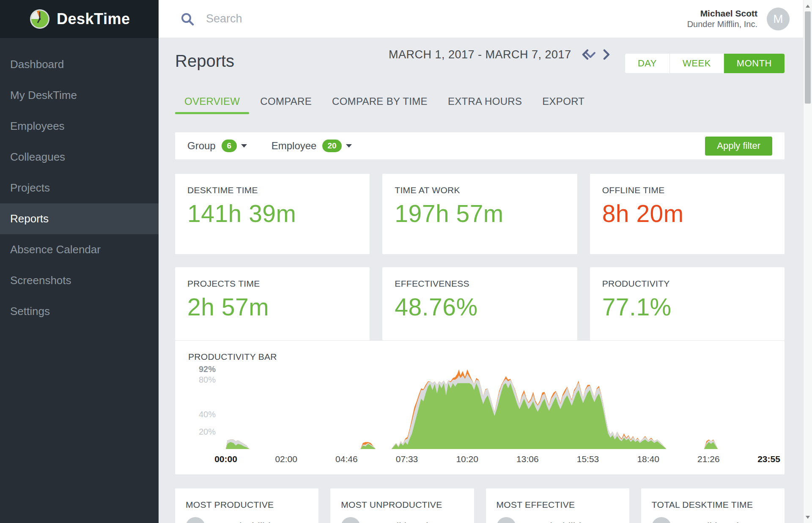 The image size is (812, 523). I want to click on x-axis-label-1840: 18:40, so click(648, 459).